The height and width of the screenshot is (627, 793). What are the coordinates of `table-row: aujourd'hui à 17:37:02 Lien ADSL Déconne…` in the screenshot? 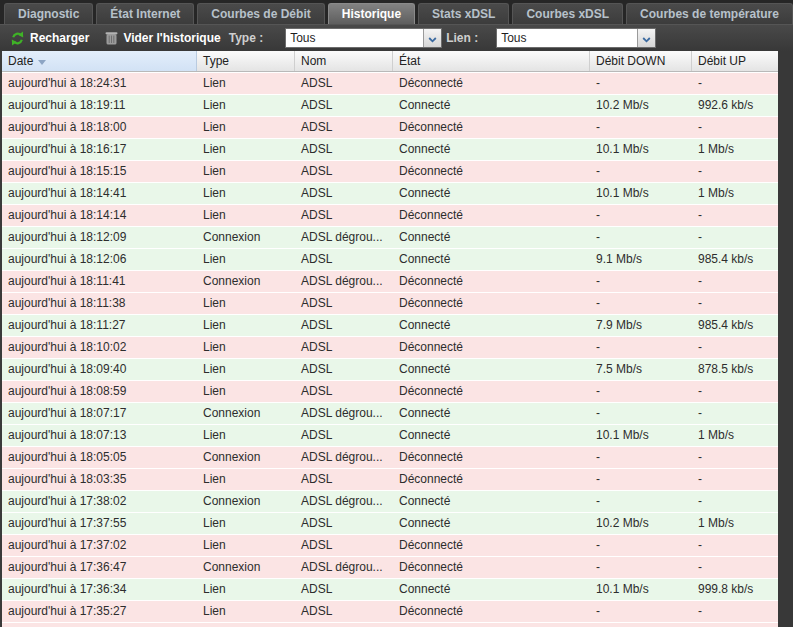 It's located at (390, 545).